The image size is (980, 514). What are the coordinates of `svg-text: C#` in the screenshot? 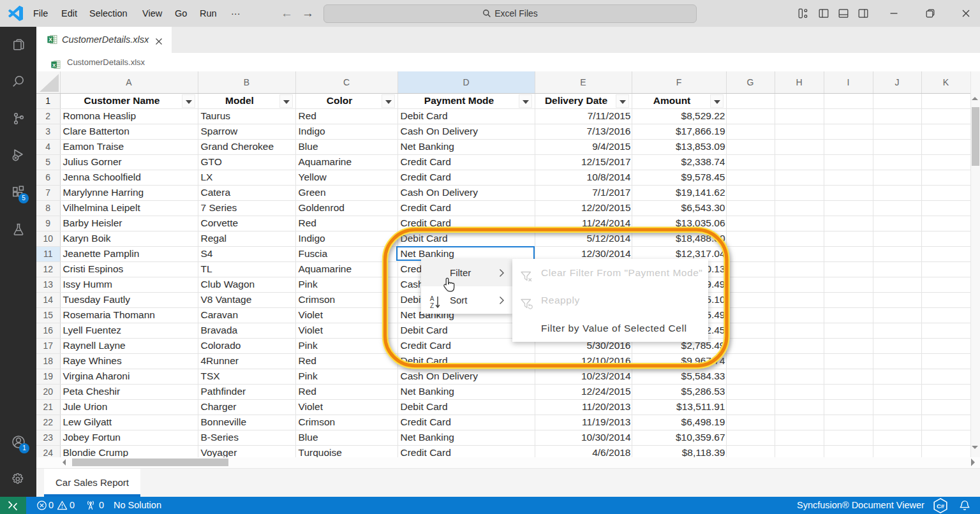 It's located at (940, 506).